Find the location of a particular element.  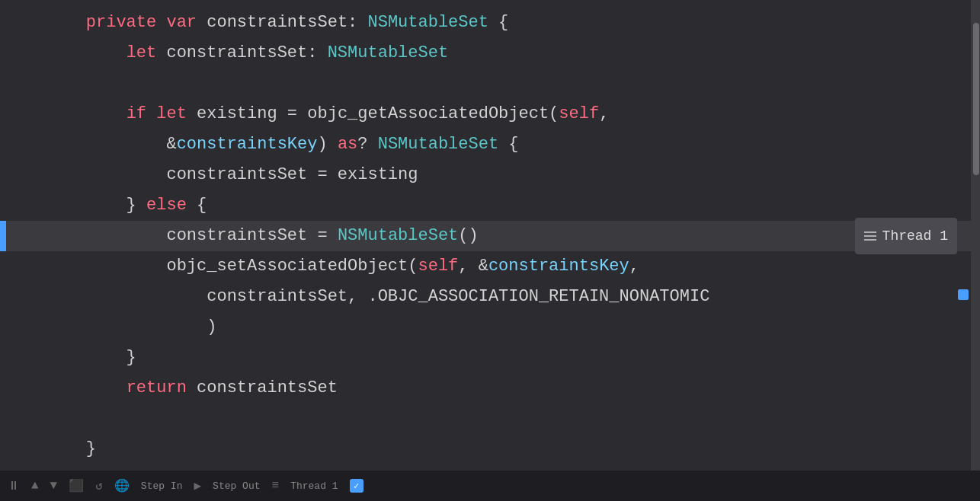

keyword-private: private is located at coordinates (106, 23).